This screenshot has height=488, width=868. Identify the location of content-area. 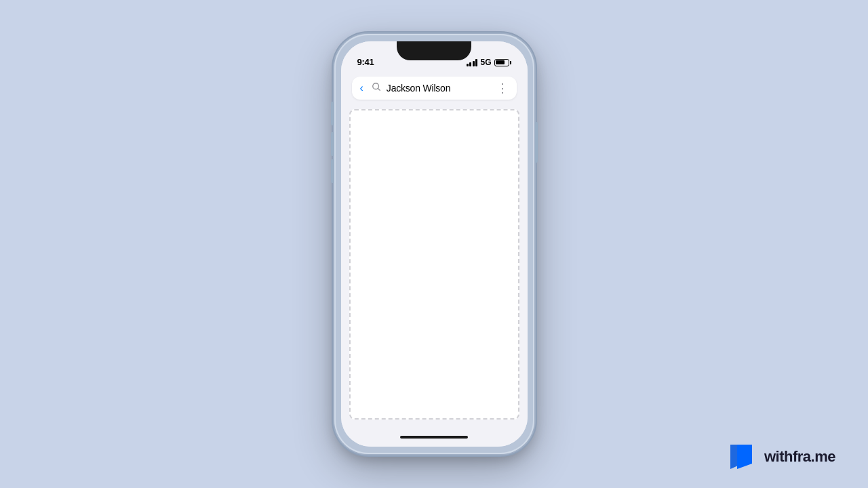
(434, 267).